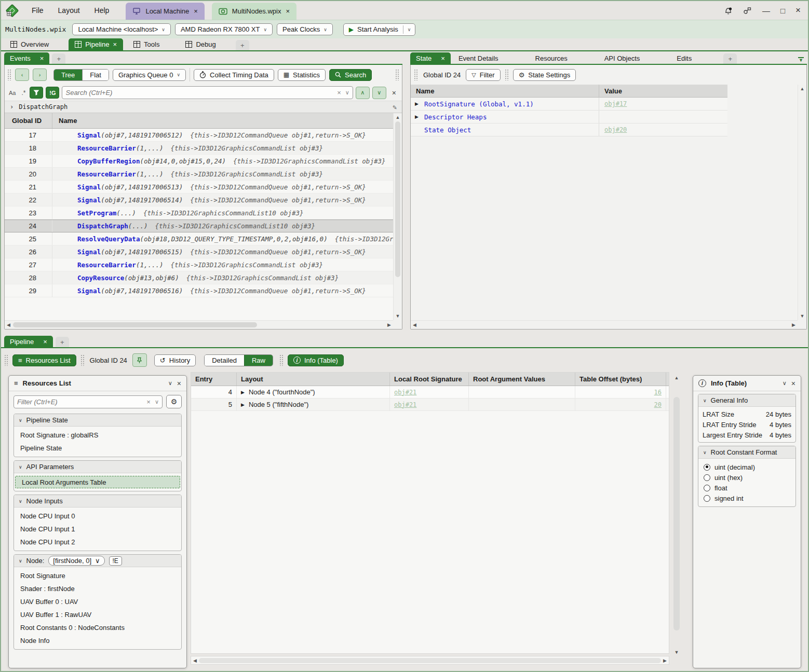  What do you see at coordinates (658, 392) in the screenshot?
I see `offset-link: 16` at bounding box center [658, 392].